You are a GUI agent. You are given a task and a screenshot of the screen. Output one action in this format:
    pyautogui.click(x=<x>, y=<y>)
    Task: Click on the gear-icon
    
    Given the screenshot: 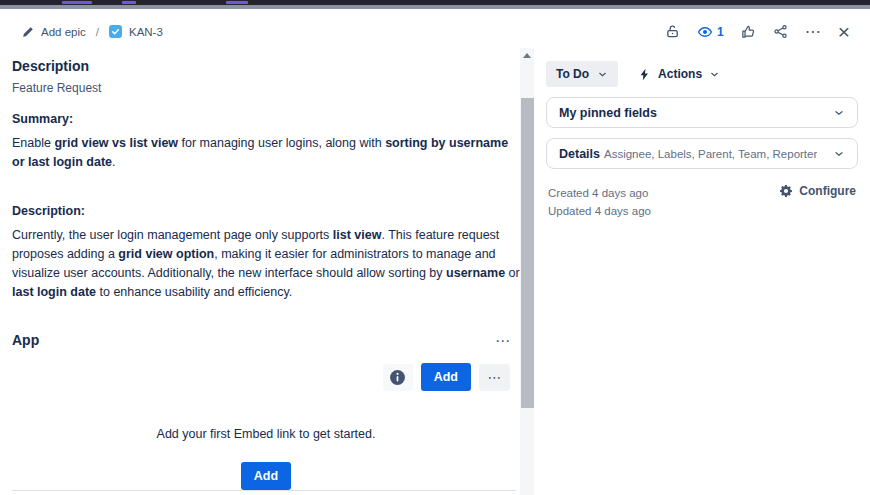 What is the action you would take?
    pyautogui.click(x=786, y=191)
    